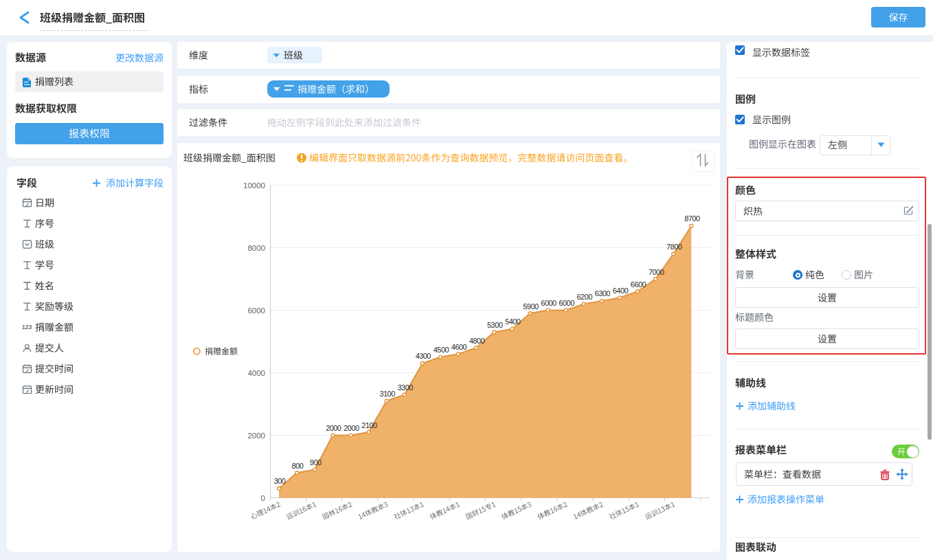  I want to click on svg-text: 4500, so click(441, 350).